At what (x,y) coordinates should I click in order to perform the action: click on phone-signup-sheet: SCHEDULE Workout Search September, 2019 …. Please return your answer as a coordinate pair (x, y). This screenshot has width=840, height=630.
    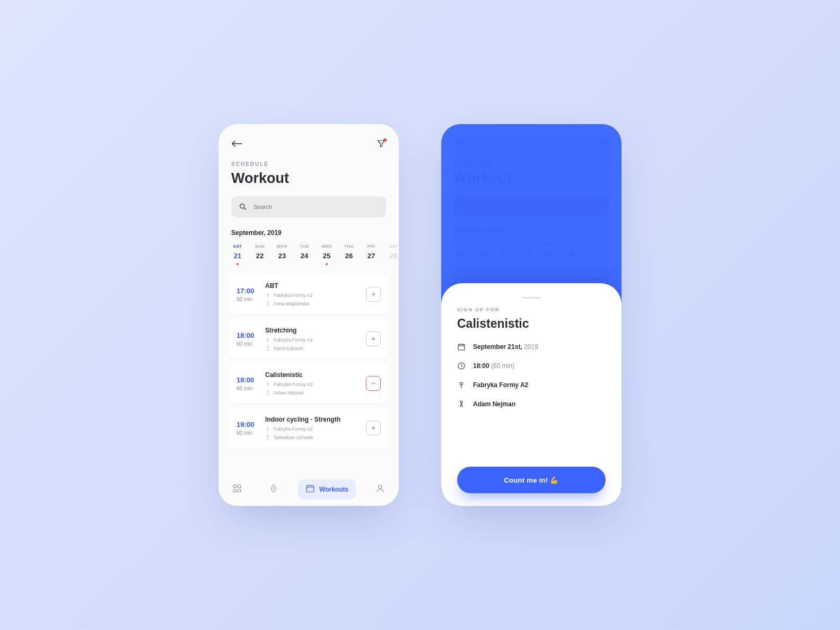
    Looking at the image, I should click on (531, 315).